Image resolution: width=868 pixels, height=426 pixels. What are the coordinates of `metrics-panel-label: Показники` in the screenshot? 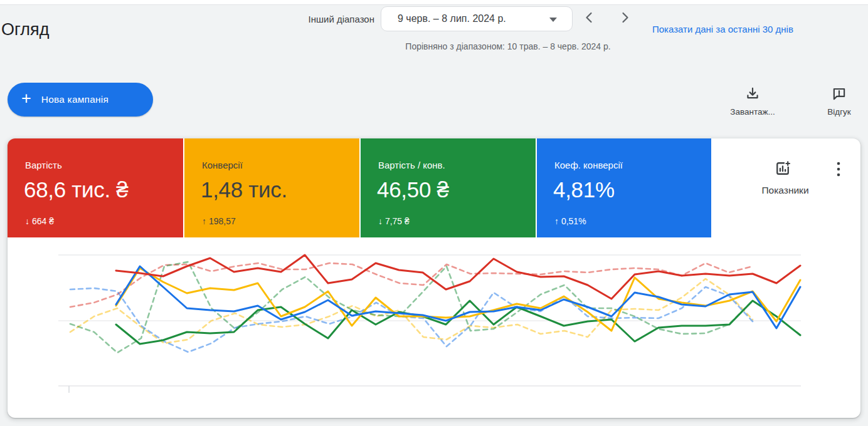 It's located at (785, 190).